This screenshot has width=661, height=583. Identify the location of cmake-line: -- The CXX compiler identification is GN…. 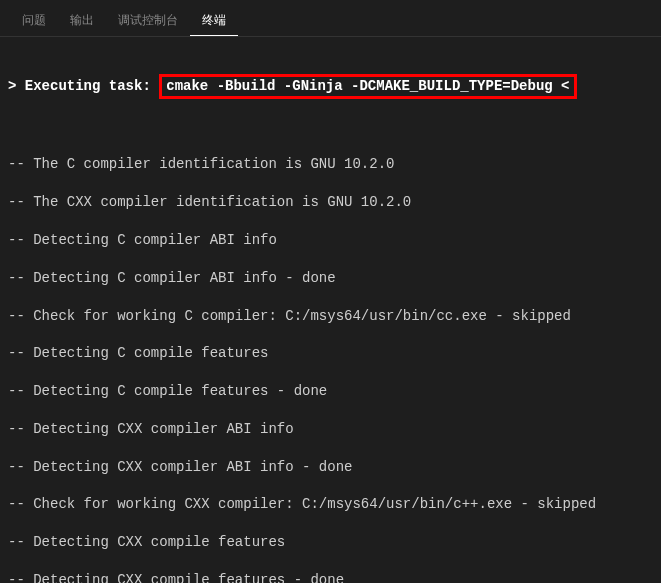
(330, 202).